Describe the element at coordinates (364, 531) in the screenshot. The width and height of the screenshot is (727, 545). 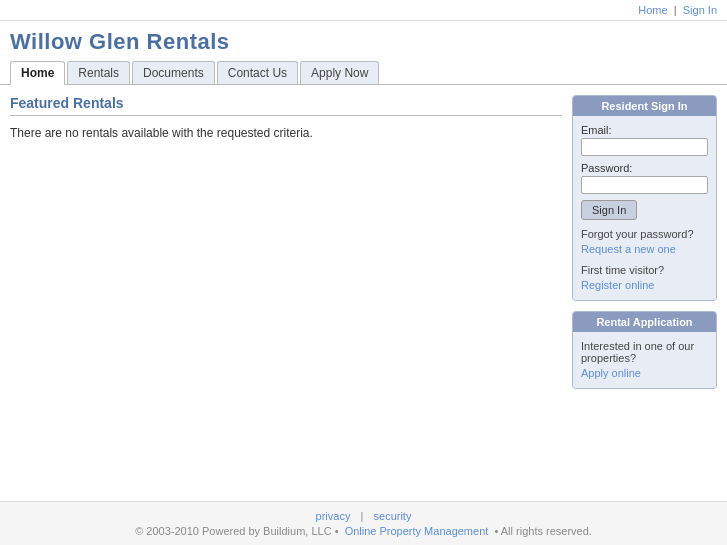
I see `footer-copyright: © 2003-2010 Powered by Buildium, LLC • O…` at that location.